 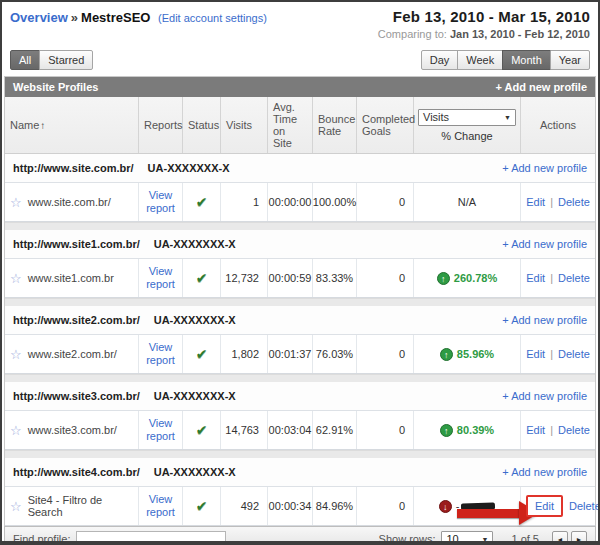 What do you see at coordinates (290, 354) in the screenshot?
I see `avg-time-value: 00:01:37` at bounding box center [290, 354].